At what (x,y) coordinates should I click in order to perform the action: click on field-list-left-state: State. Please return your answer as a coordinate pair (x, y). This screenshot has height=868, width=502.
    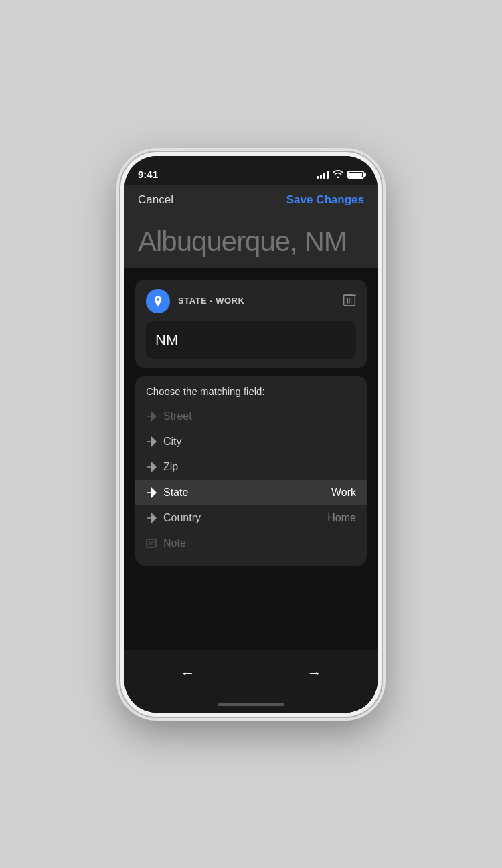
    Looking at the image, I should click on (167, 493).